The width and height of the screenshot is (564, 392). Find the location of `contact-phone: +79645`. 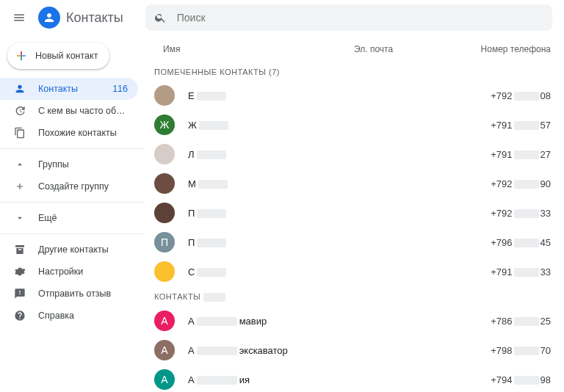

contact-phone: +79645 is located at coordinates (510, 242).